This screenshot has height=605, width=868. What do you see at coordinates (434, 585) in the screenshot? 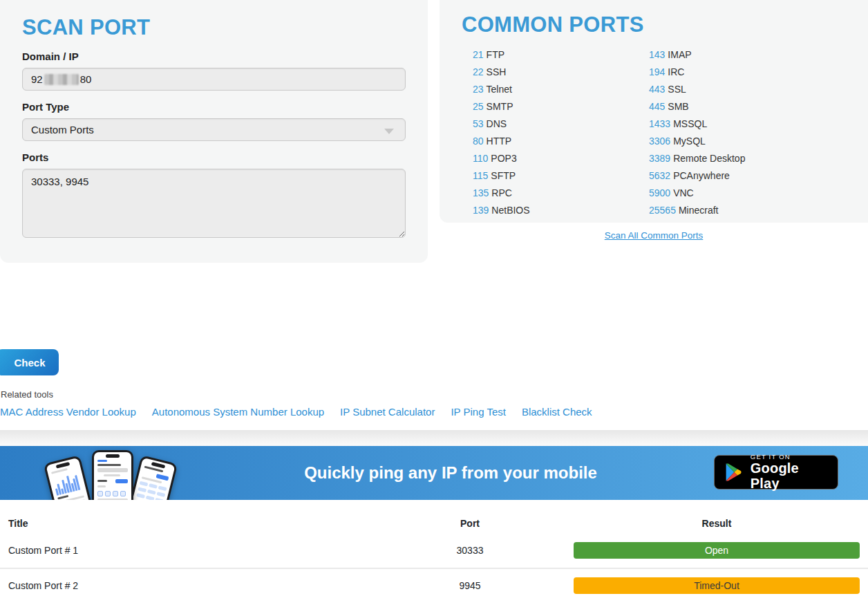
I see `table-row: Custom Port # 2 9945 Timed-Out` at bounding box center [434, 585].